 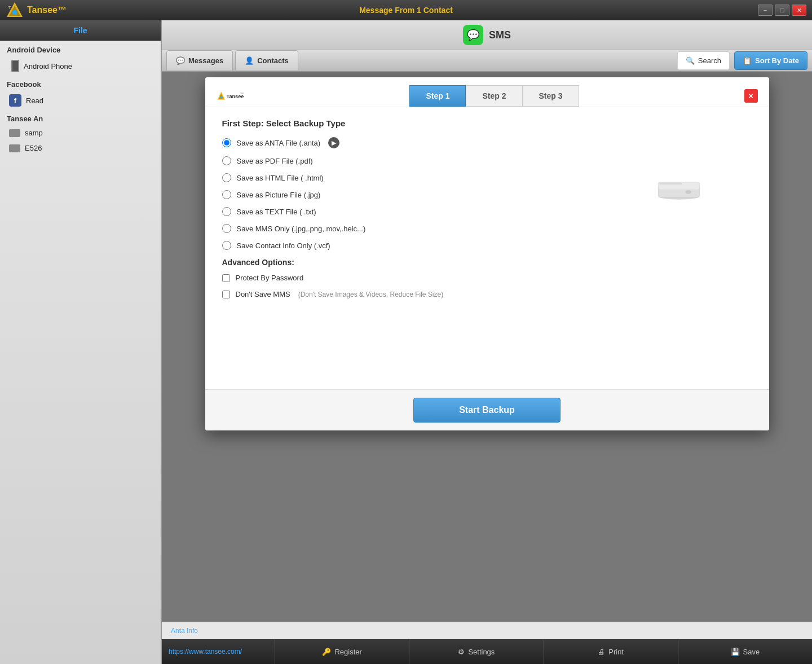 What do you see at coordinates (690, 61) in the screenshot?
I see `search-icon: 🔍` at bounding box center [690, 61].